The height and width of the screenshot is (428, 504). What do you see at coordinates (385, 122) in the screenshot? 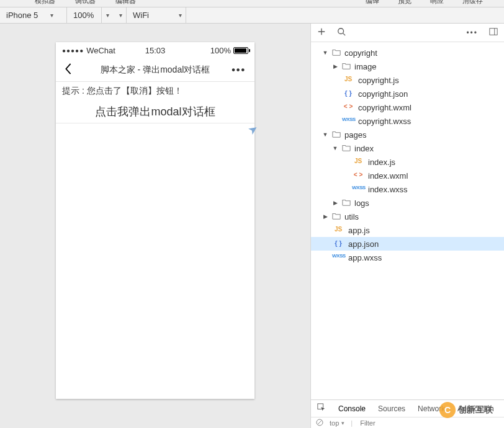
I see `tree-label: copyright.wxss` at bounding box center [385, 122].